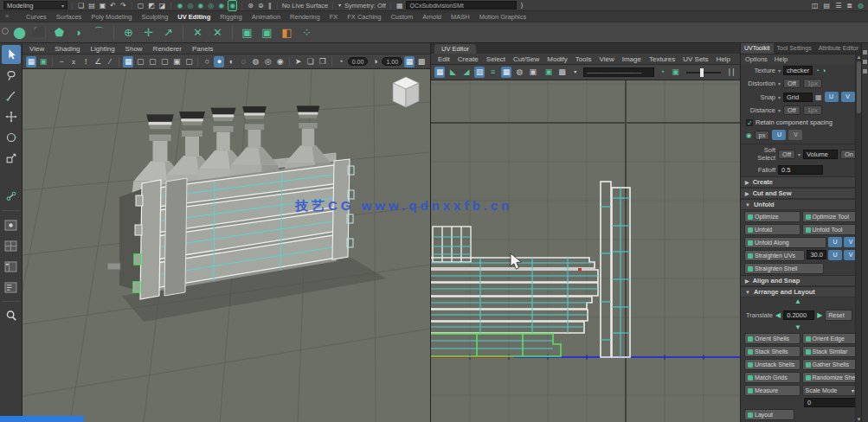  I want to click on section-unfold: ▼ Unfold, so click(801, 204).